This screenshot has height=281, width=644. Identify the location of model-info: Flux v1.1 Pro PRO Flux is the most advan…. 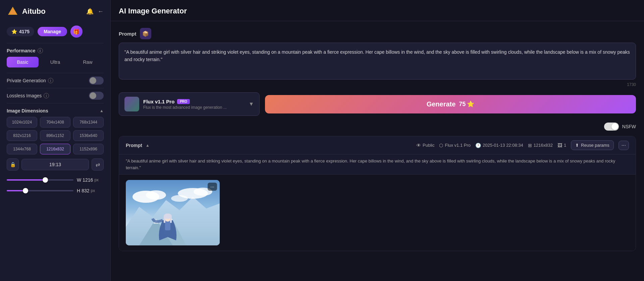
(194, 104).